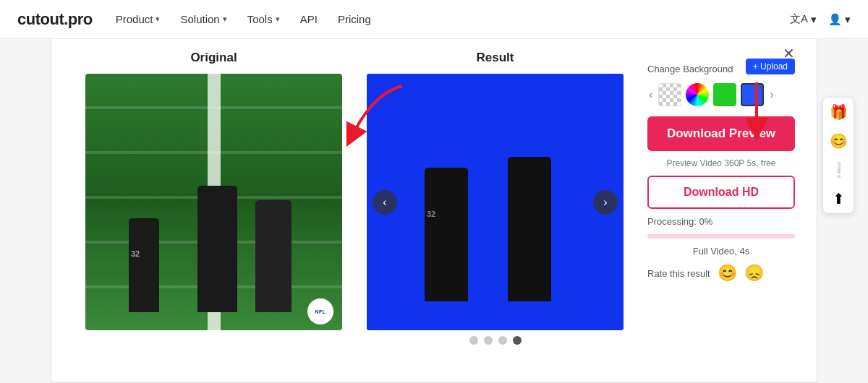 This screenshot has width=868, height=383. What do you see at coordinates (721, 236) in the screenshot?
I see `progress-bar` at bounding box center [721, 236].